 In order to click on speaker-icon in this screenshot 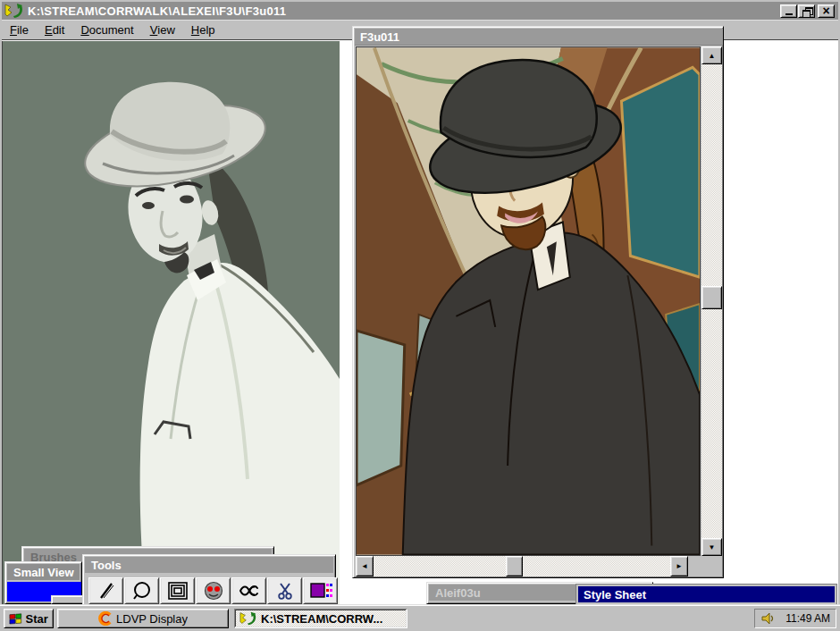, I will do `click(768, 618)`.